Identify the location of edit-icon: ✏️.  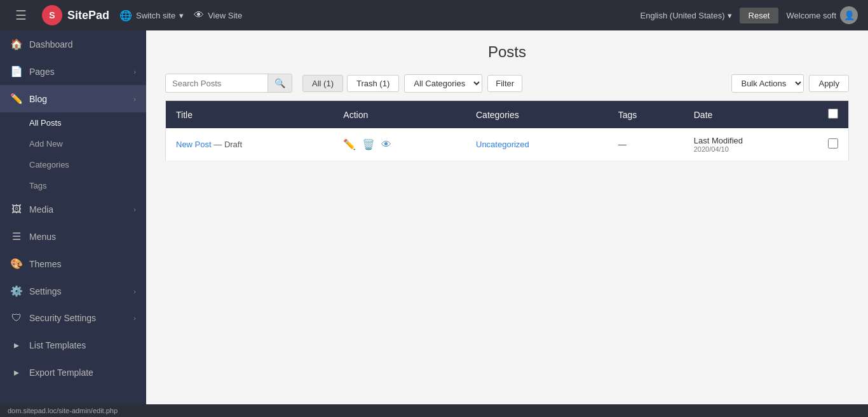
(349, 145).